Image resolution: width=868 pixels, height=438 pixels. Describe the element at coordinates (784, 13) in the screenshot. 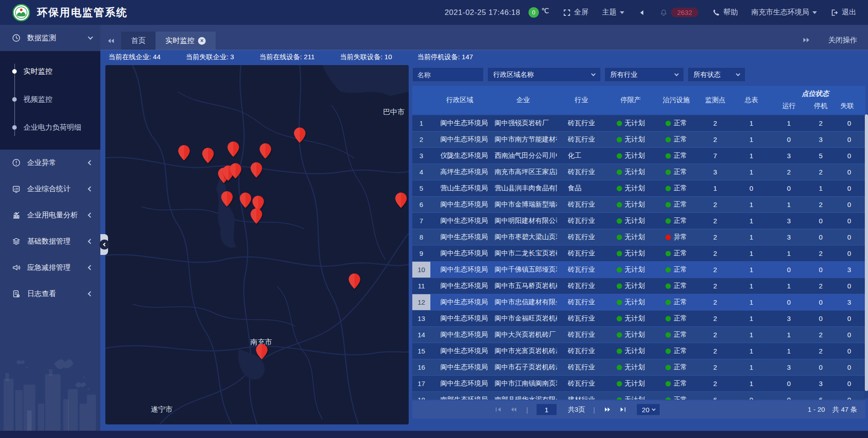

I see `org-dropdown: 南充市生态环境局` at that location.